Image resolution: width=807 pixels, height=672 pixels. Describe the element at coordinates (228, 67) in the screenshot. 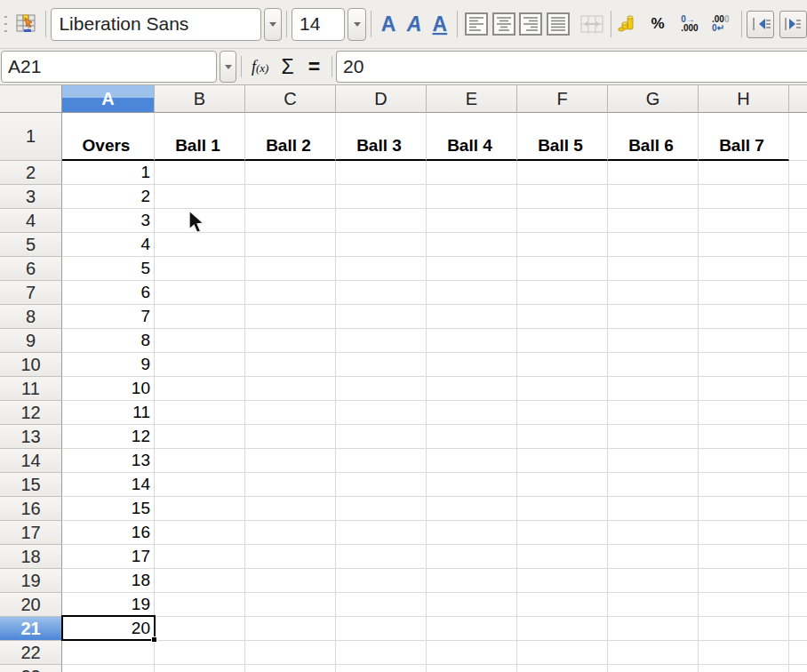

I see `name-box-dropdown-button` at that location.